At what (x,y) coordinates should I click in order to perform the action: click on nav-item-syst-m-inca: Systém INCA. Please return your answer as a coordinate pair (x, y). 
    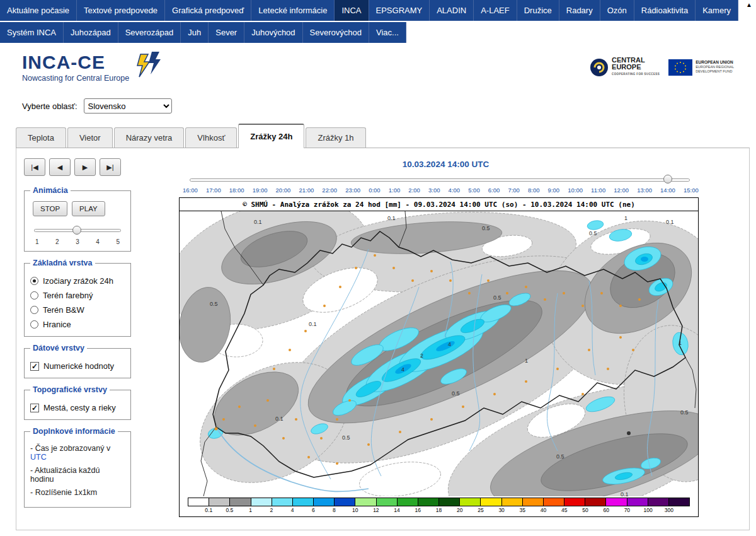
    Looking at the image, I should click on (32, 33).